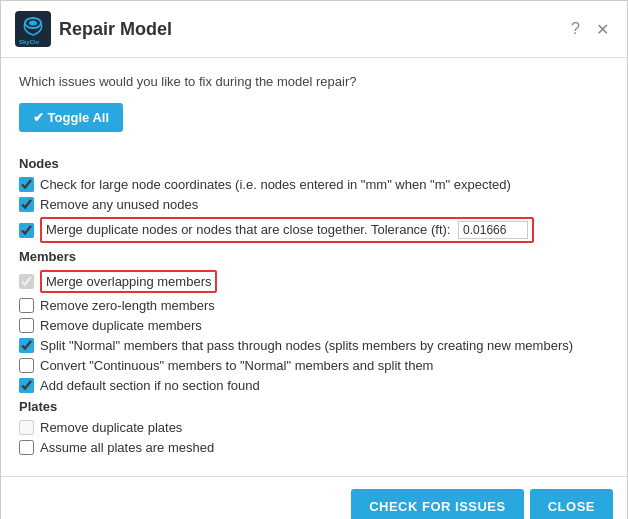 The height and width of the screenshot is (519, 628). What do you see at coordinates (128, 282) in the screenshot?
I see `merge-overlapping-highlighted: Merge overlapping members` at bounding box center [128, 282].